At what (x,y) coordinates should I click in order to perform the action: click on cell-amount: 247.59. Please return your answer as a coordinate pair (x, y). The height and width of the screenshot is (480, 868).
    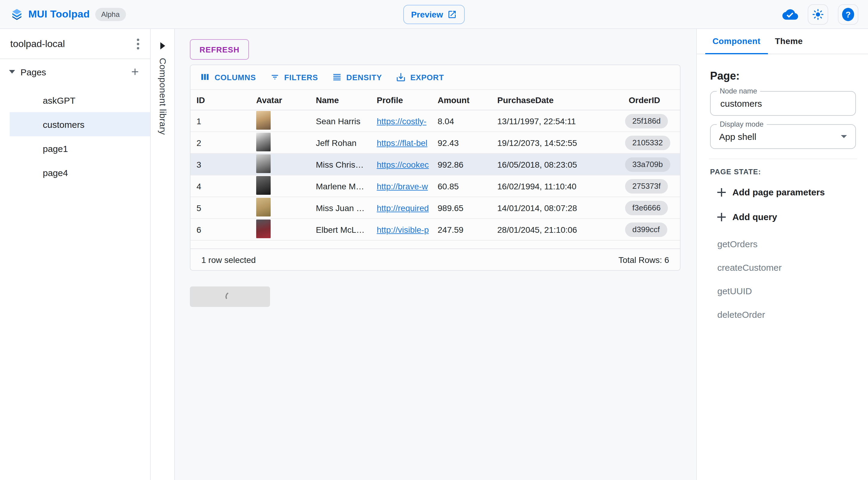
    Looking at the image, I should click on (462, 229).